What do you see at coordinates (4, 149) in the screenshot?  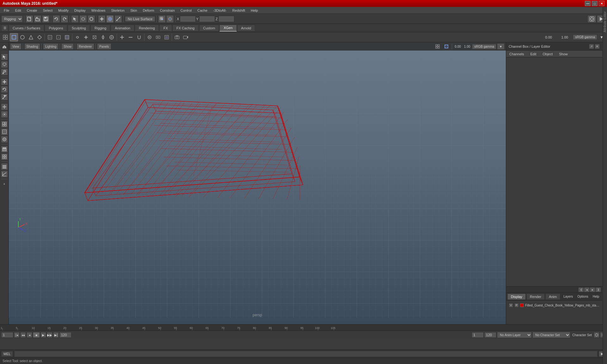 I see `layer-btn` at bounding box center [4, 149].